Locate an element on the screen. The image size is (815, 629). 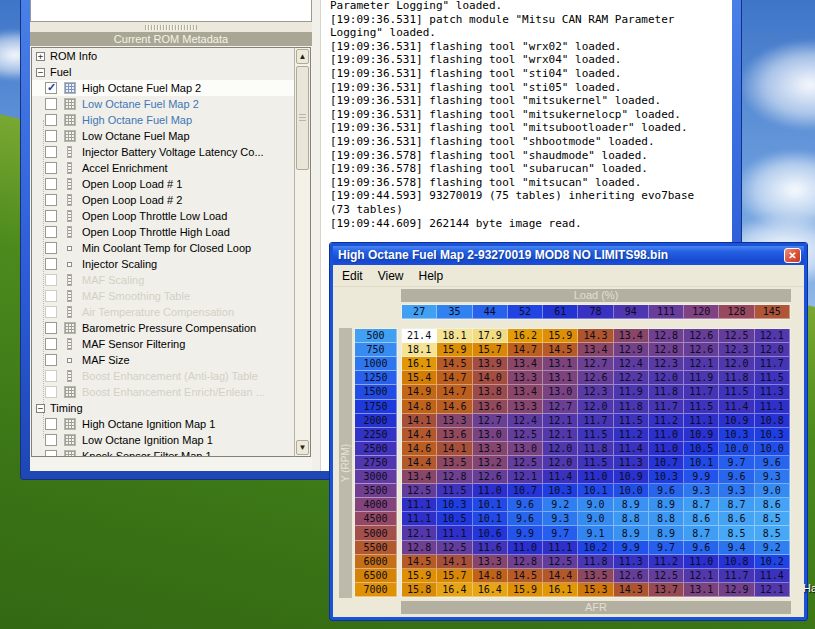
afr-cell: 13.6 is located at coordinates (454, 435).